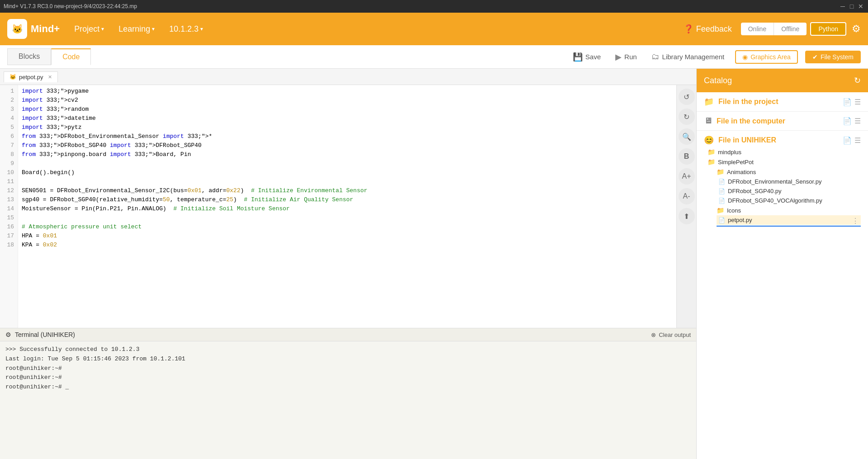  I want to click on online-button: Online, so click(758, 29).